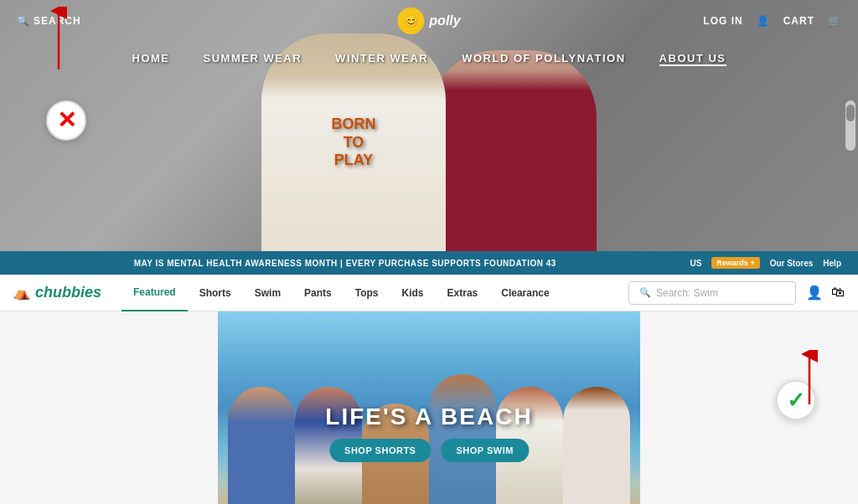 The image size is (858, 504). What do you see at coordinates (67, 121) in the screenshot?
I see `x-mark-icon: ✕` at bounding box center [67, 121].